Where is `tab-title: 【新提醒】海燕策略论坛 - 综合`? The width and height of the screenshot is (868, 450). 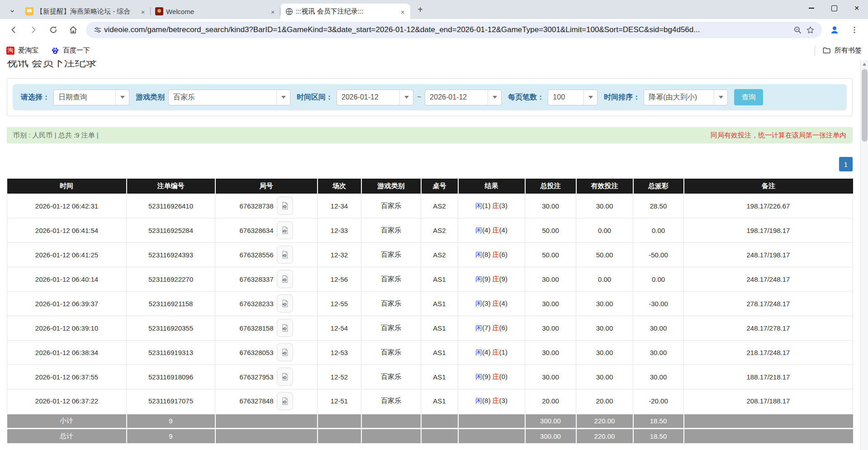 tab-title: 【新提醒】海燕策略论坛 - 综合 is located at coordinates (86, 12).